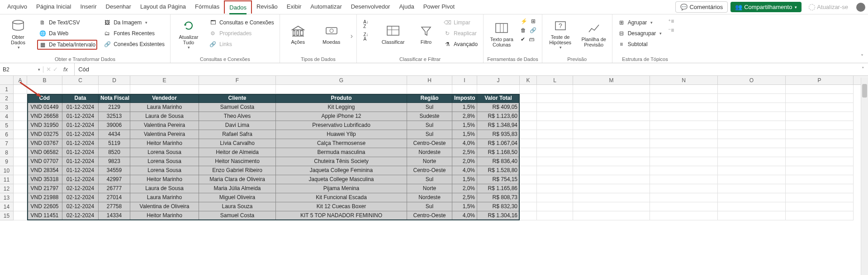 The height and width of the screenshot is (275, 868). I want to click on cell-P10, so click(820, 171).